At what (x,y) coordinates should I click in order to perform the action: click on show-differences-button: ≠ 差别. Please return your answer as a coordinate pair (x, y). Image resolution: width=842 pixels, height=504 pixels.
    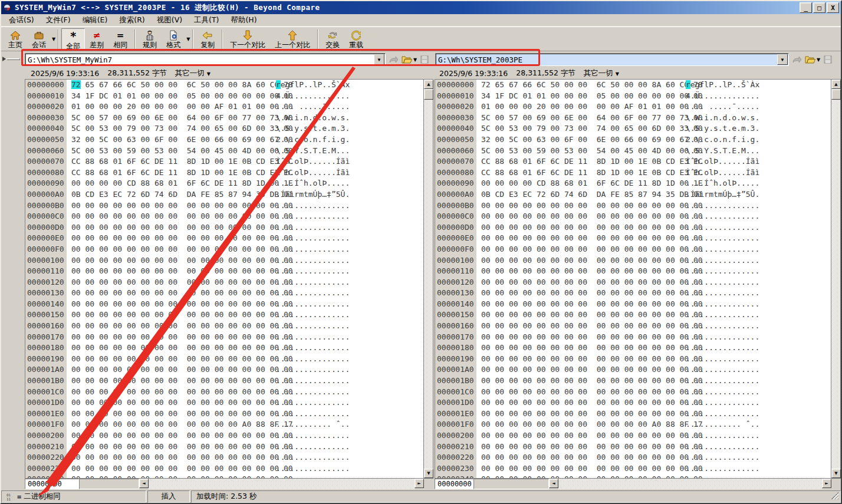
    Looking at the image, I should click on (97, 39).